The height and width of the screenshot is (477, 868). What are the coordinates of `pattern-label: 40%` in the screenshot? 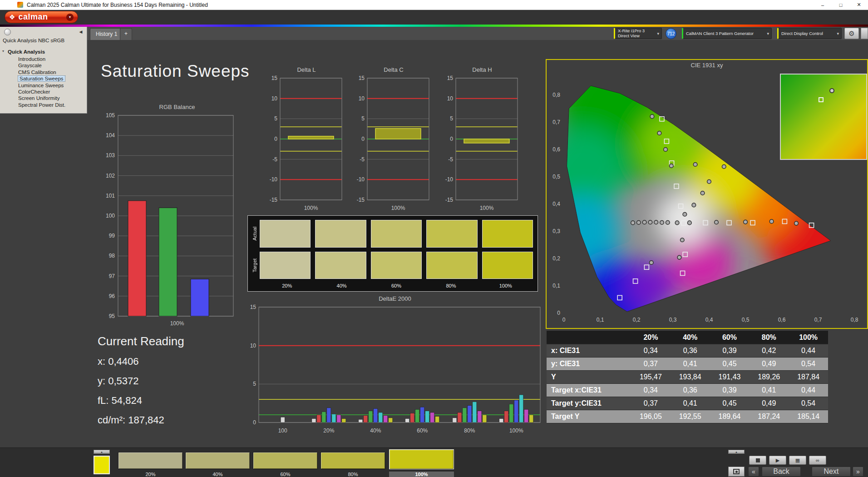 It's located at (218, 474).